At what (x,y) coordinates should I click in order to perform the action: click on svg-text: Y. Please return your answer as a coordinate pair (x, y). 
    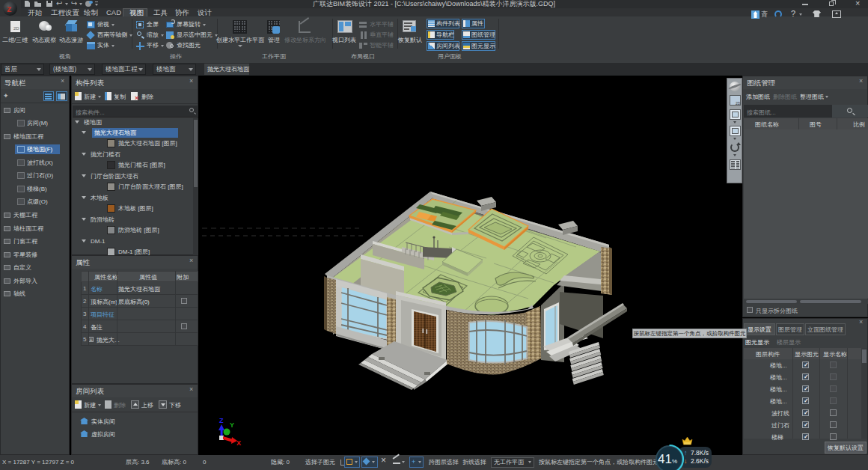
    Looking at the image, I should click on (232, 425).